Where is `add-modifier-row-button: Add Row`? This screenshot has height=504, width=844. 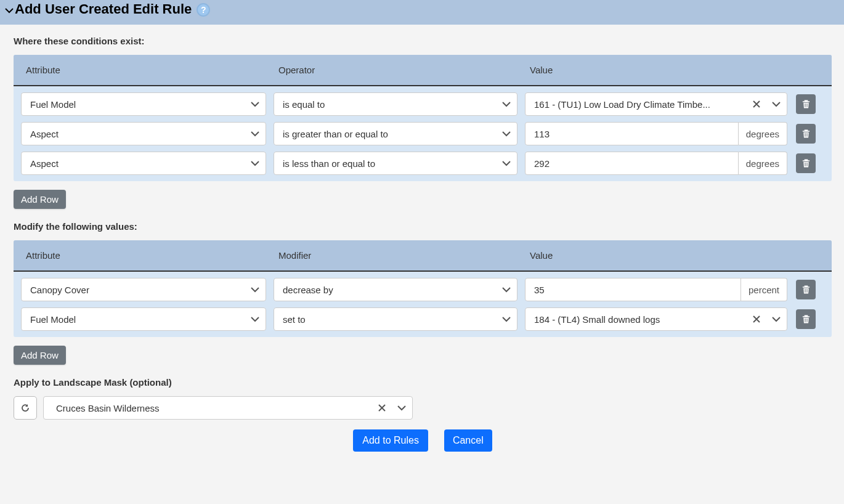 add-modifier-row-button: Add Row is located at coordinates (39, 355).